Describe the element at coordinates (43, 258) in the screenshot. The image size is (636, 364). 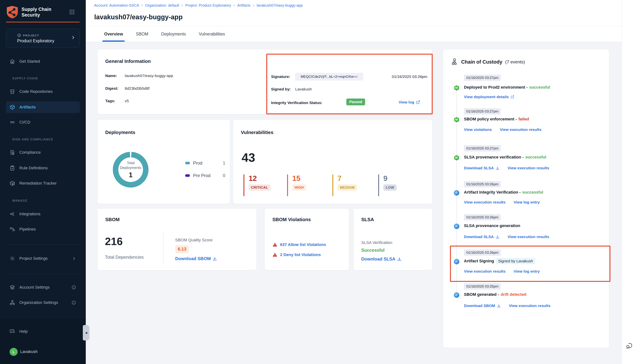
I see `sidebar-item-project-settings: Project Settings` at that location.